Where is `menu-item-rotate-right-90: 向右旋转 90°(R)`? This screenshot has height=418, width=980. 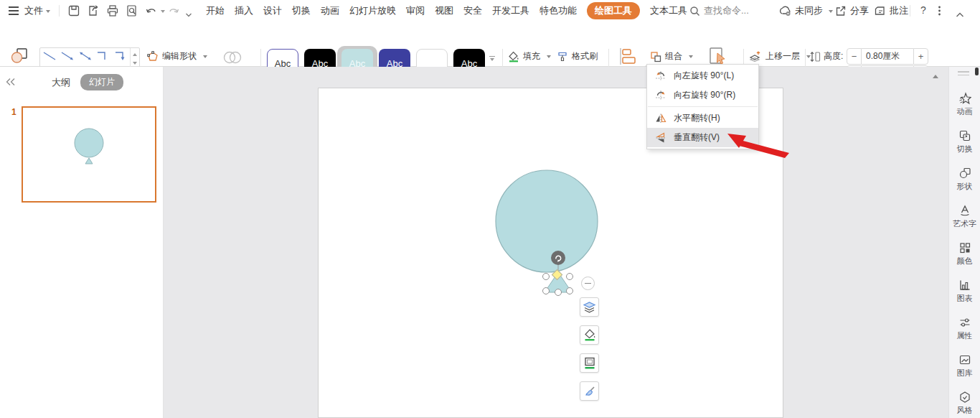
menu-item-rotate-right-90: 向右旋转 90°(R) is located at coordinates (703, 95).